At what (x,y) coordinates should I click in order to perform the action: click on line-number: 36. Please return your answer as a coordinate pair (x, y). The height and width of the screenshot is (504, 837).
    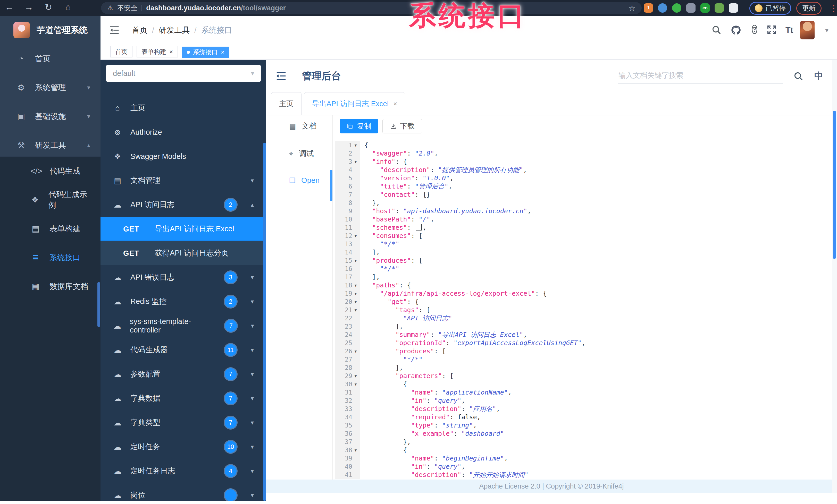
    Looking at the image, I should click on (349, 434).